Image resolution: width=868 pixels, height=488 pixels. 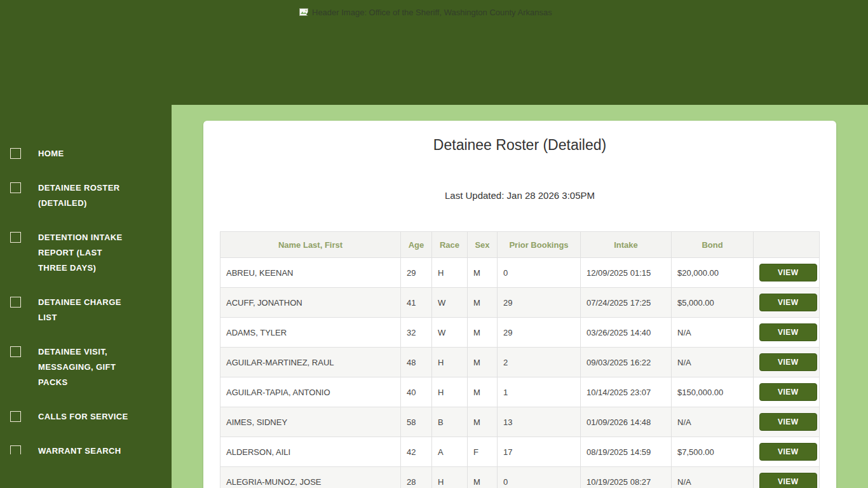 What do you see at coordinates (539, 245) in the screenshot?
I see `column-header: Prior Bookings` at bounding box center [539, 245].